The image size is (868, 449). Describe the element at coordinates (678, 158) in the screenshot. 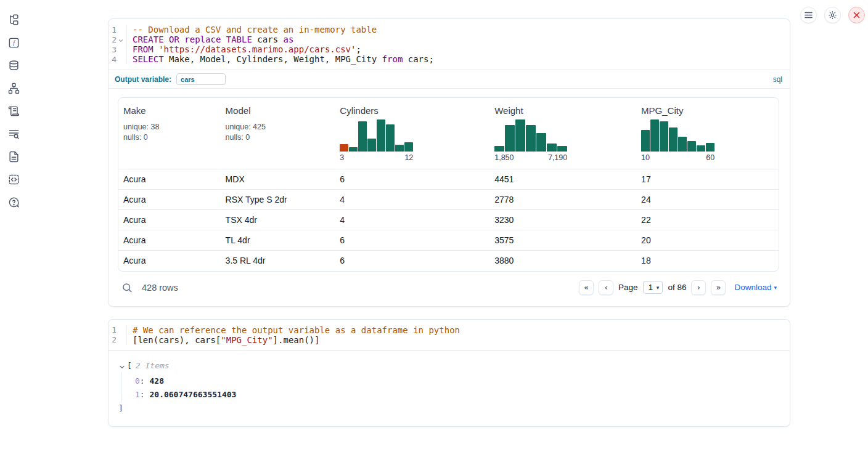

I see `histogram-axis: 1060` at that location.